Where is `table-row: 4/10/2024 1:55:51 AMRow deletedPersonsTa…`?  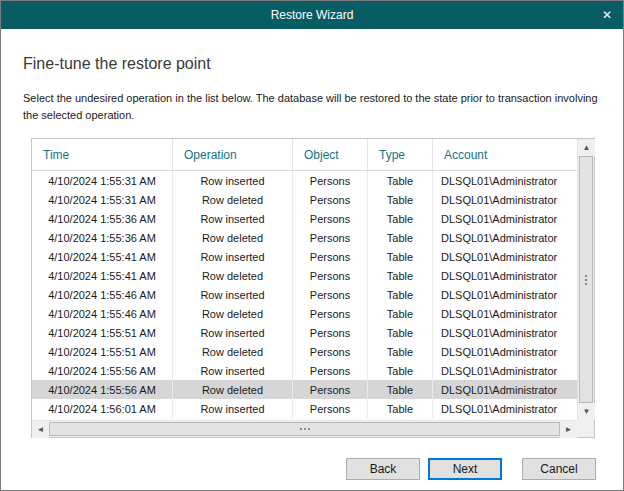 table-row: 4/10/2024 1:55:51 AMRow deletedPersonsTa… is located at coordinates (304, 352).